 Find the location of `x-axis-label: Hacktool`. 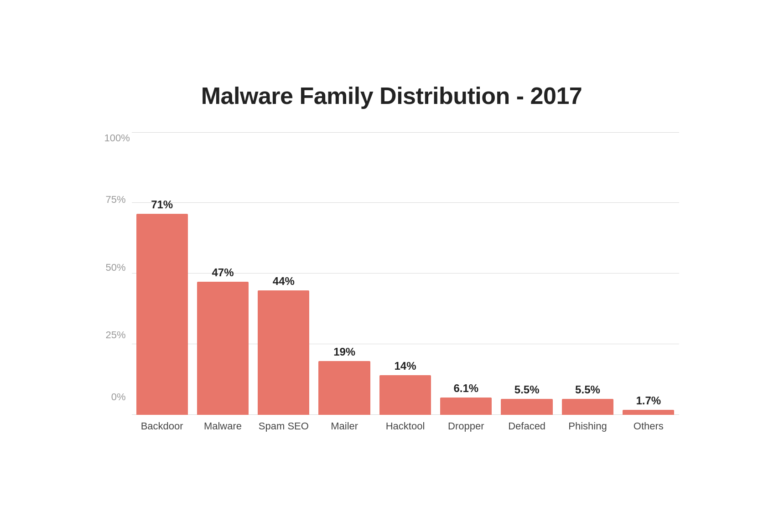

x-axis-label: Hacktool is located at coordinates (405, 426).